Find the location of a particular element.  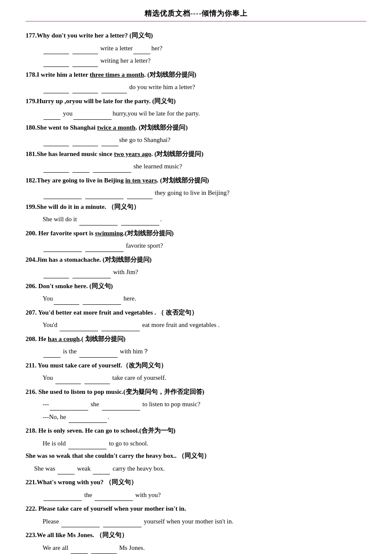

problem-208-answer1: is the with him？ is located at coordinates (196, 351).